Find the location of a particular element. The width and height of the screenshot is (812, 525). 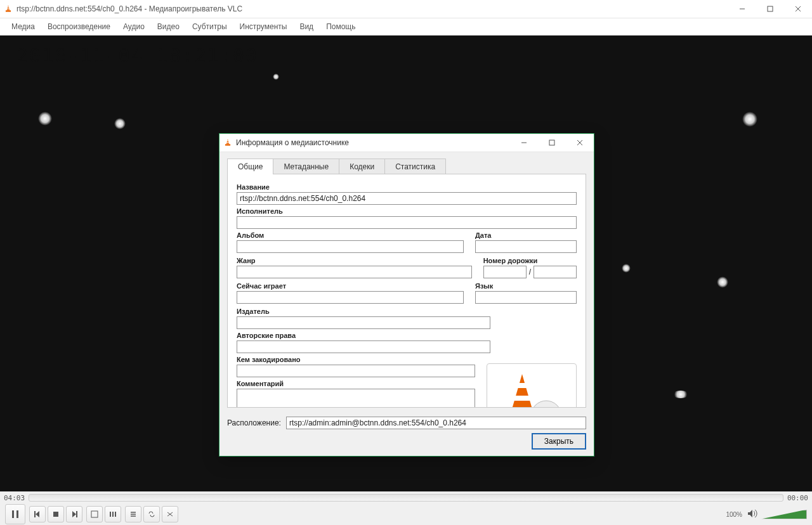

input-language is located at coordinates (526, 297).